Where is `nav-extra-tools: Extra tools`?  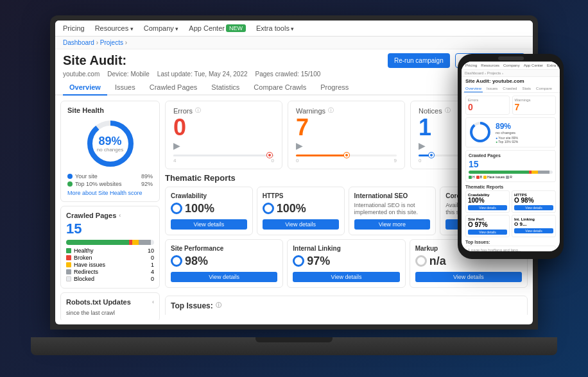
nav-extra-tools: Extra tools is located at coordinates (275, 28).